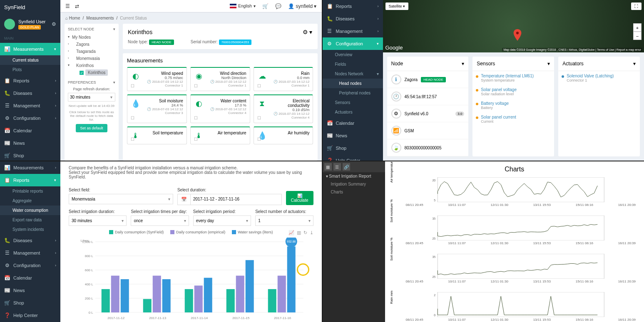 Image resolution: width=644 pixels, height=322 pixels. I want to click on gear-icon: ⚙ ▾, so click(308, 32).